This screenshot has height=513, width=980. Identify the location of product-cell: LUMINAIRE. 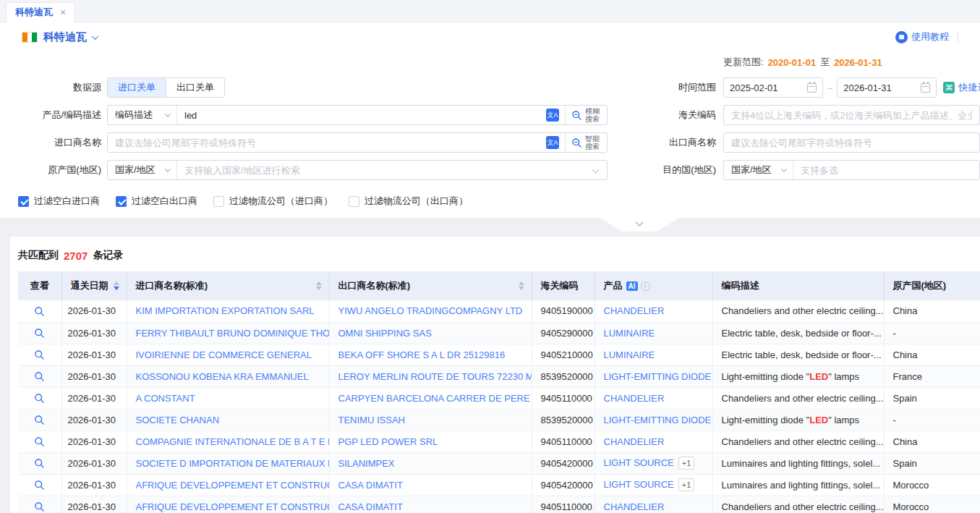
(654, 355).